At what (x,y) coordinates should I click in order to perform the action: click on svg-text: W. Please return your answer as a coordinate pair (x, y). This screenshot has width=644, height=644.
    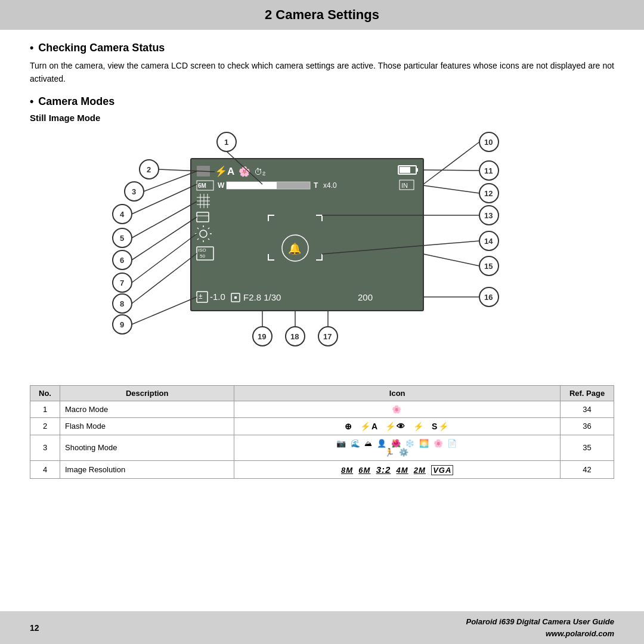
    Looking at the image, I should click on (221, 185).